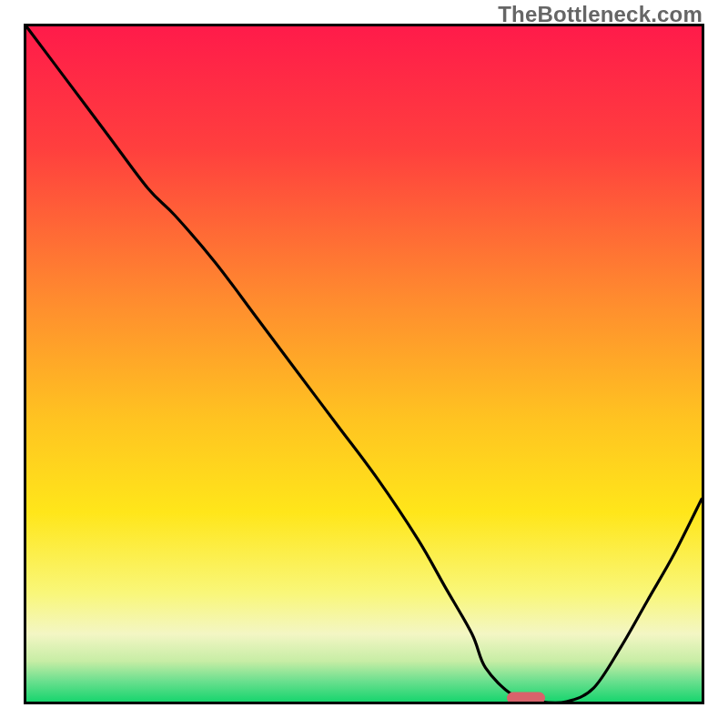 This screenshot has height=728, width=728. I want to click on optimal-marker, so click(526, 699).